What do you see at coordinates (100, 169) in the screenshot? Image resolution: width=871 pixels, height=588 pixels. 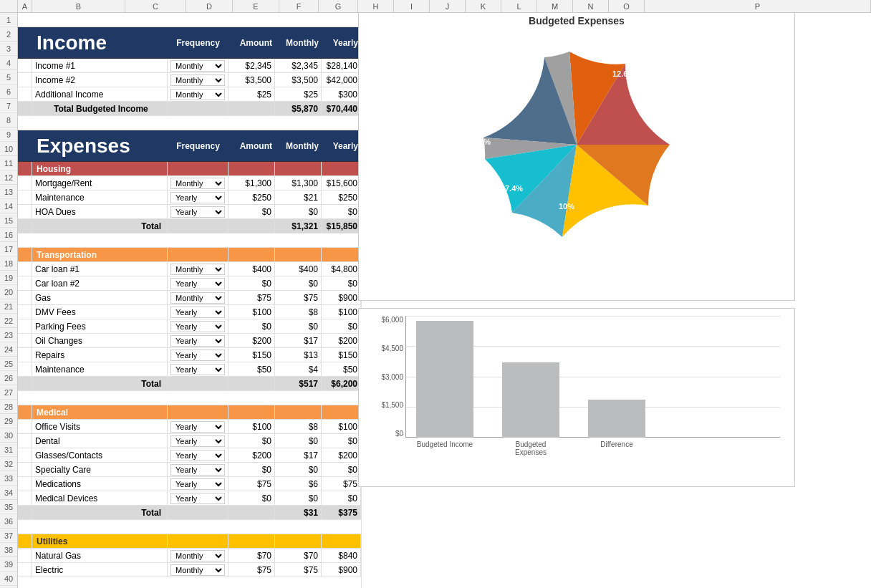 I see `housing-label: Housing` at bounding box center [100, 169].